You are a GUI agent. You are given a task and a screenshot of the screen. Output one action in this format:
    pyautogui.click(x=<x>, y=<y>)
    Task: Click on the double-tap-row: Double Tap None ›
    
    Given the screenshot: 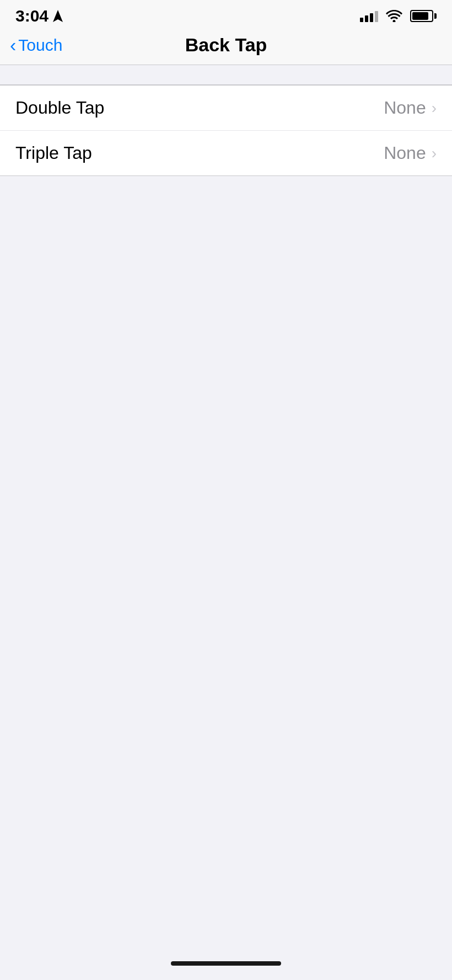 What is the action you would take?
    pyautogui.click(x=226, y=108)
    